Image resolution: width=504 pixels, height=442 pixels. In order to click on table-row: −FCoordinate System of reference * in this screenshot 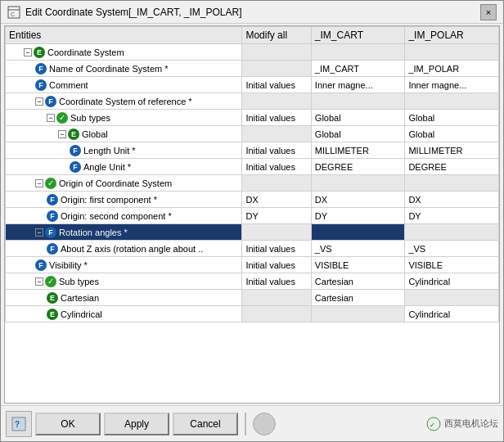, I will do `click(252, 101)`.